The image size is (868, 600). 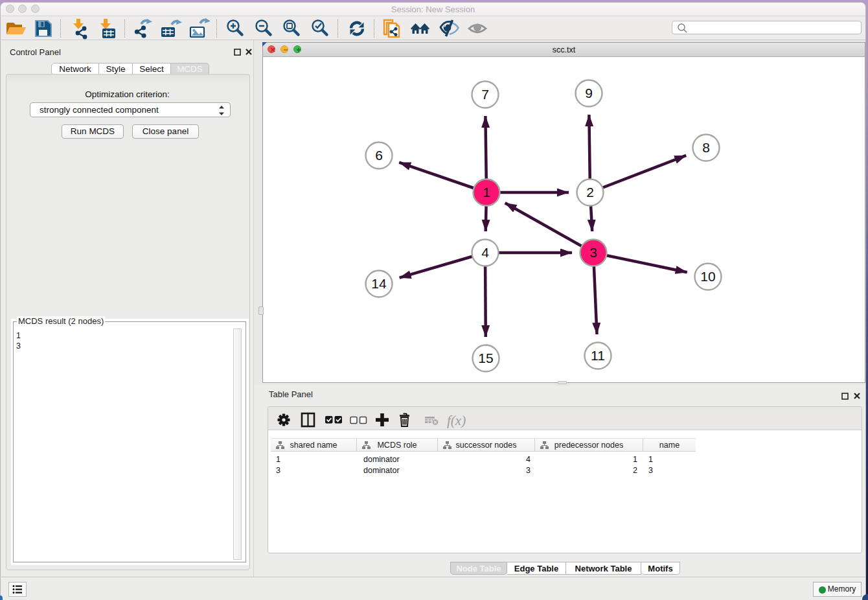 What do you see at coordinates (486, 358) in the screenshot?
I see `svg-text: 15` at bounding box center [486, 358].